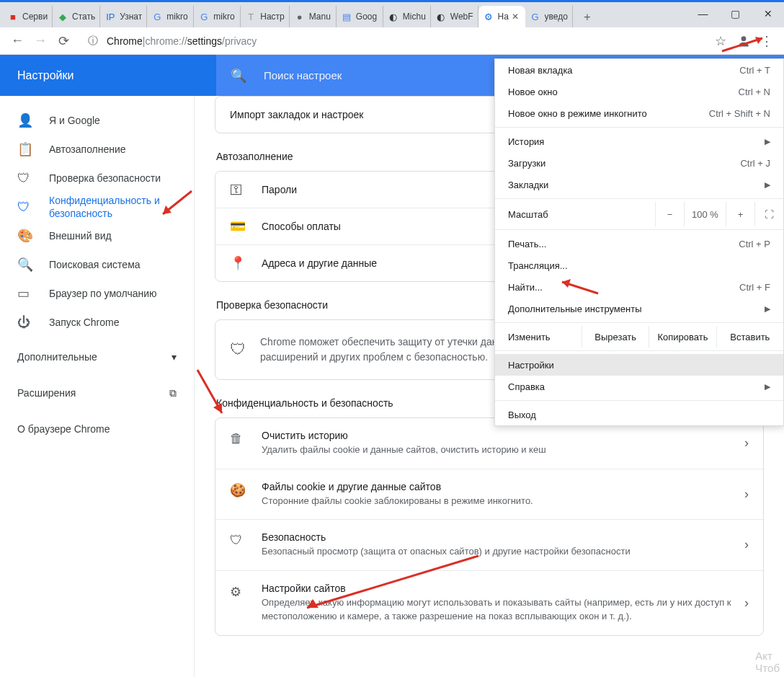 This screenshot has width=784, height=677. Describe the element at coordinates (639, 365) in the screenshot. I see `menu-settings: Настройки` at that location.